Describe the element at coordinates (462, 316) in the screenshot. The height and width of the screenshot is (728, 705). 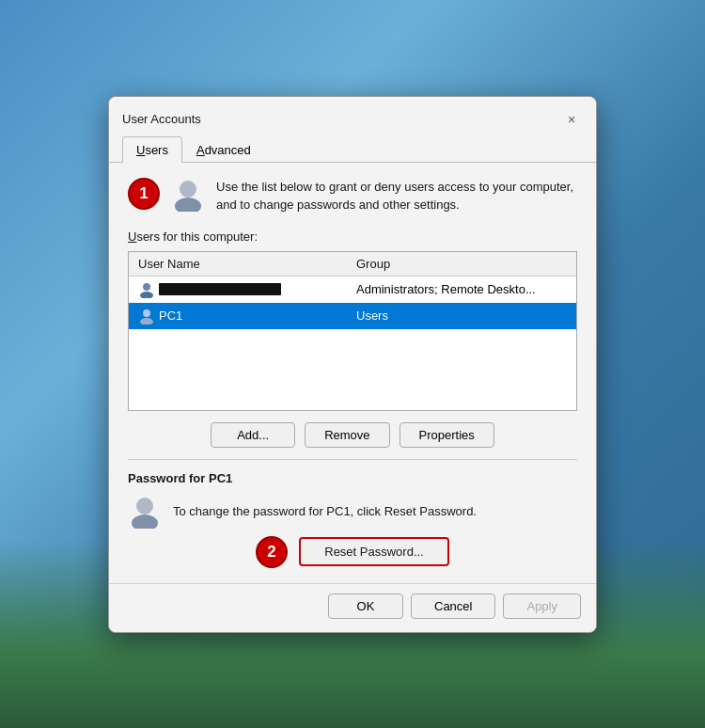
I see `cell-group-2: Users` at that location.